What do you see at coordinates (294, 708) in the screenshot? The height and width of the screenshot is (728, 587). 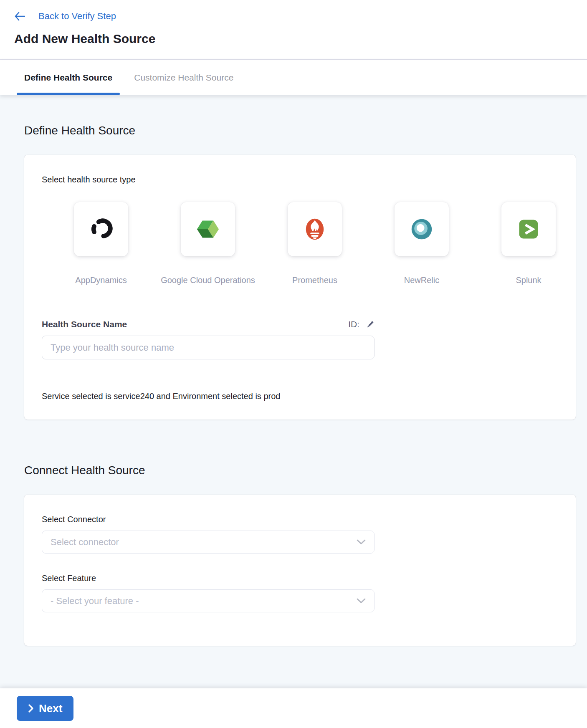 I see `drawer-footer: Next` at bounding box center [294, 708].